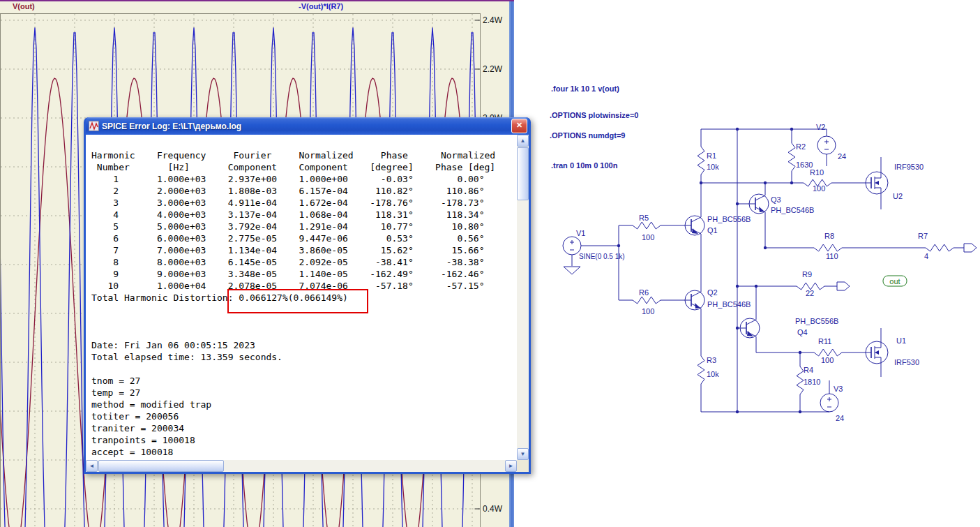 This screenshot has width=980, height=527. I want to click on component-label: V3, so click(838, 389).